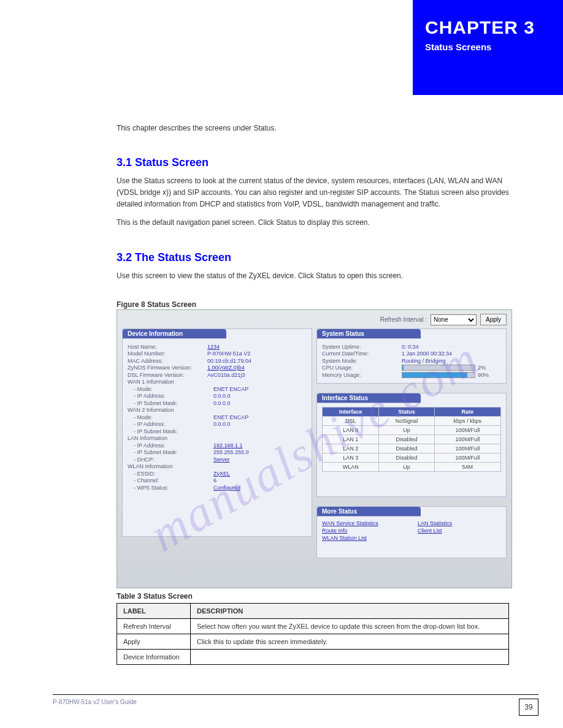  I want to click on mem-bar, so click(439, 375).